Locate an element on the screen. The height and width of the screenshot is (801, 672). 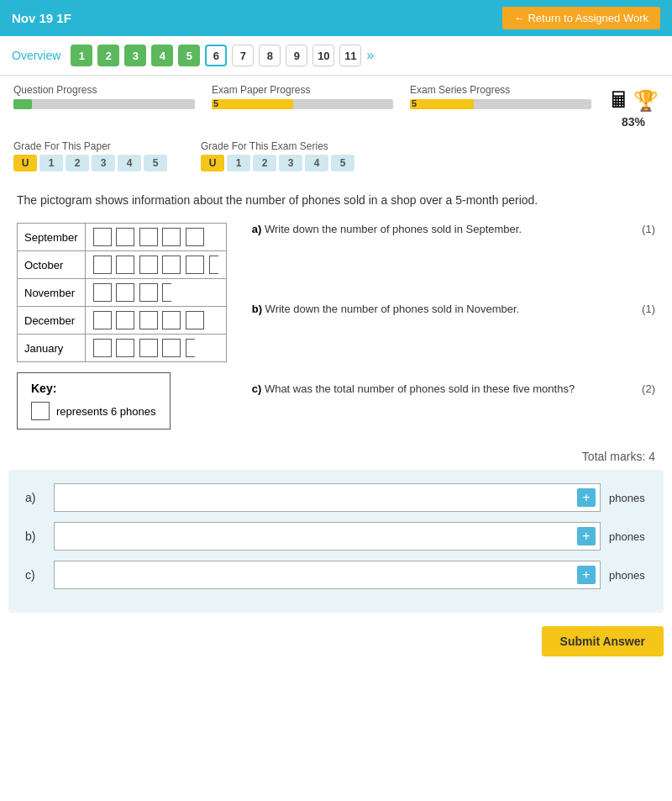
answer-unit-a: phones is located at coordinates (628, 498).